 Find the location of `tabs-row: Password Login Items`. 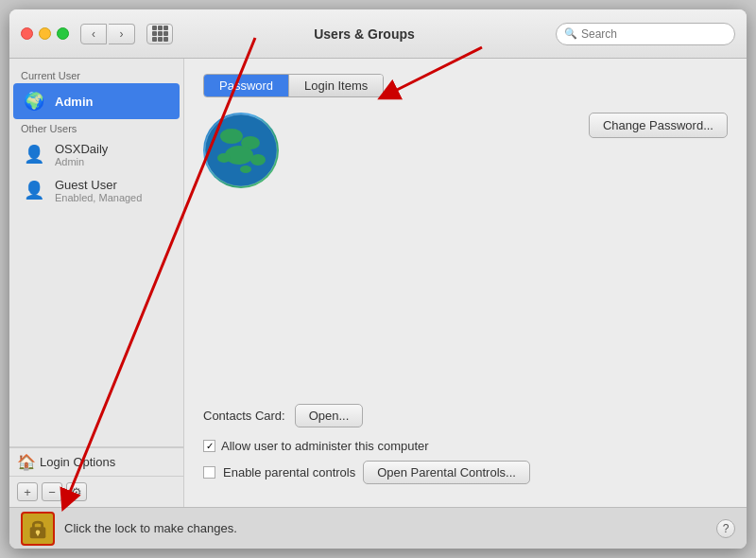

tabs-row: Password Login Items is located at coordinates (465, 85).